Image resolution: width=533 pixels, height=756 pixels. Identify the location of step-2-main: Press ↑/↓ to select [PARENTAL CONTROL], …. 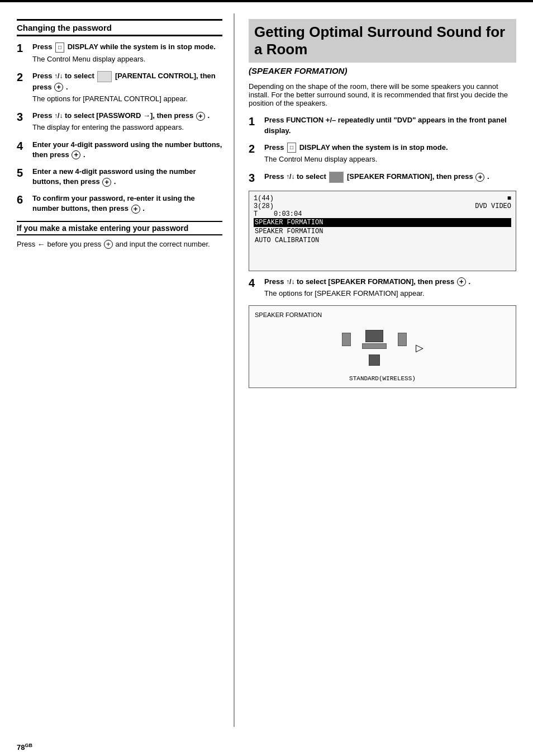
(127, 82).